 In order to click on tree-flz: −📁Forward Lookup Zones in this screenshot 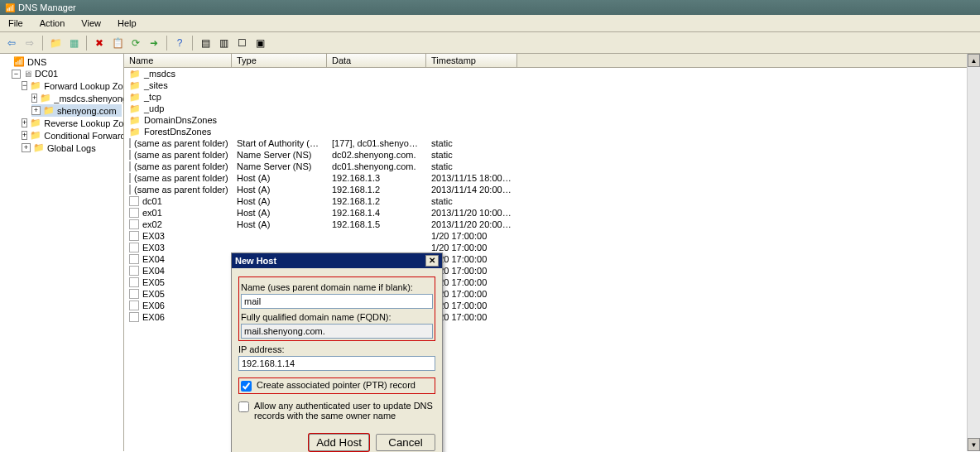, I will do `click(71, 86)`.